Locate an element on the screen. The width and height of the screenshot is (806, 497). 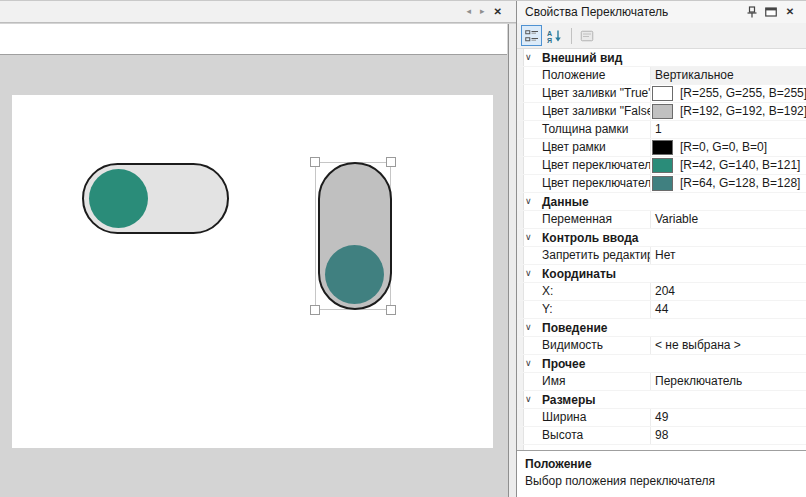
section-header: ∨Контроль ввода is located at coordinates (662, 238).